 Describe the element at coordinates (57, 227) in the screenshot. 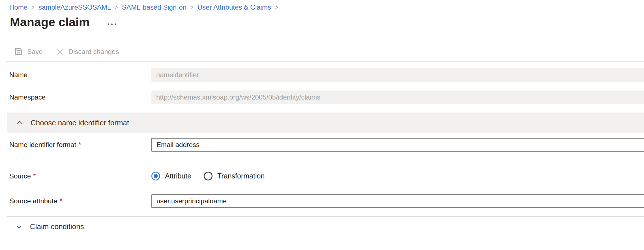

I see `section-title: Claim conditions` at that location.